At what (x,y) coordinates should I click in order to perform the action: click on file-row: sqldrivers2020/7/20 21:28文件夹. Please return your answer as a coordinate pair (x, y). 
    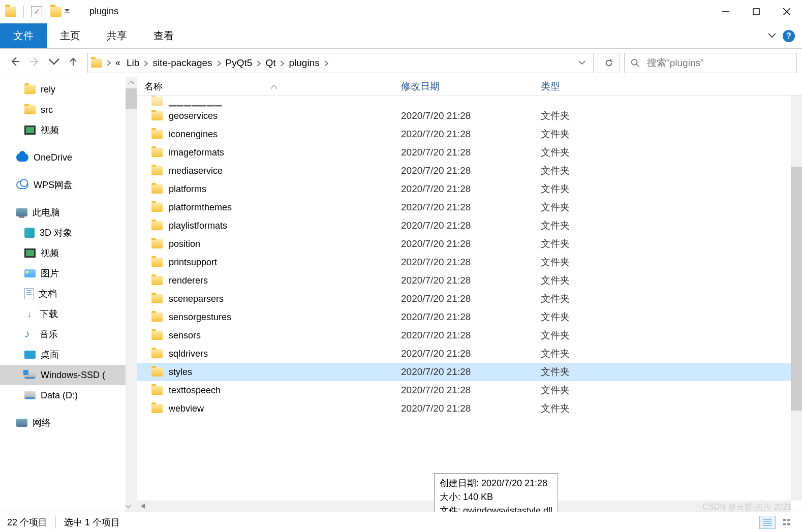
    Looking at the image, I should click on (470, 354).